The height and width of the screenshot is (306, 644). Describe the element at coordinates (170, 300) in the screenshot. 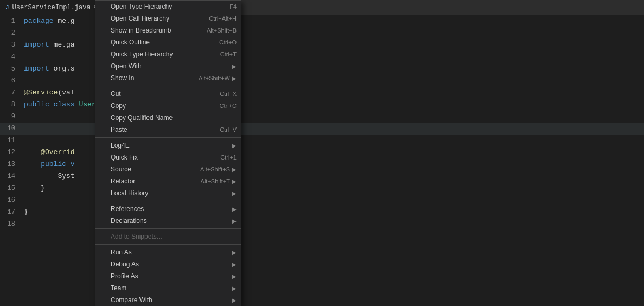

I see `menu-item-label-compare-with: Compare With` at that location.